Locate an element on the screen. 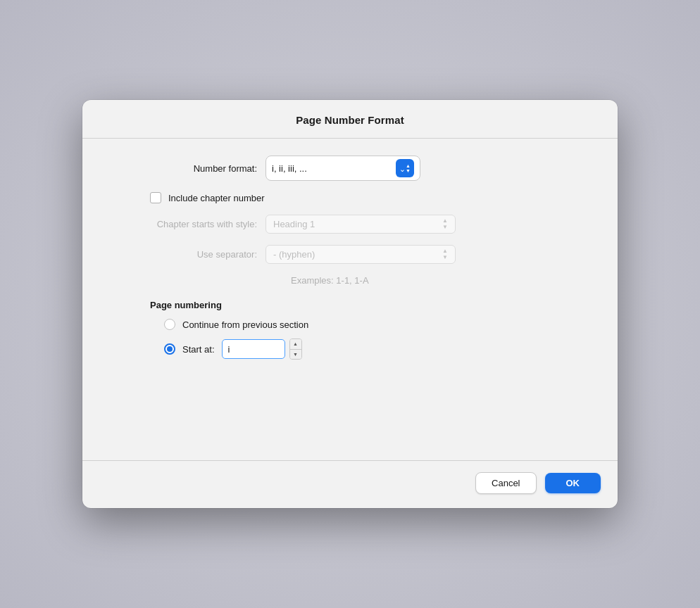 The width and height of the screenshot is (700, 608). number-format-row: Number format: i, ii, iii, ... is located at coordinates (350, 168).